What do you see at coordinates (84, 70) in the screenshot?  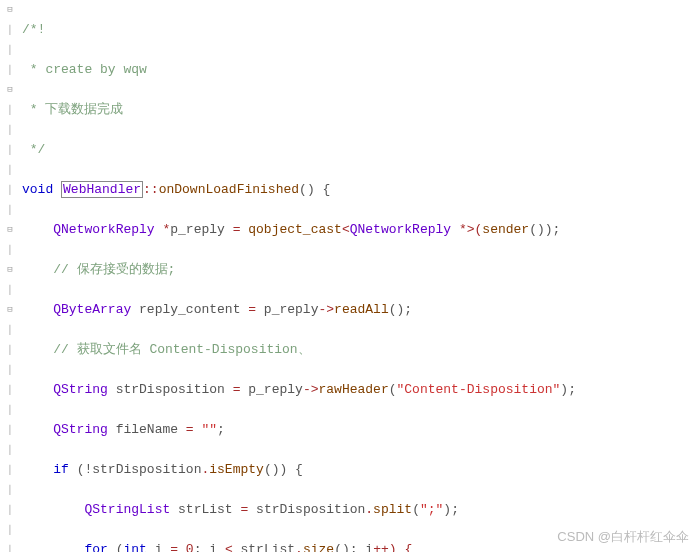 I see `comment-author: * create by wqw` at bounding box center [84, 70].